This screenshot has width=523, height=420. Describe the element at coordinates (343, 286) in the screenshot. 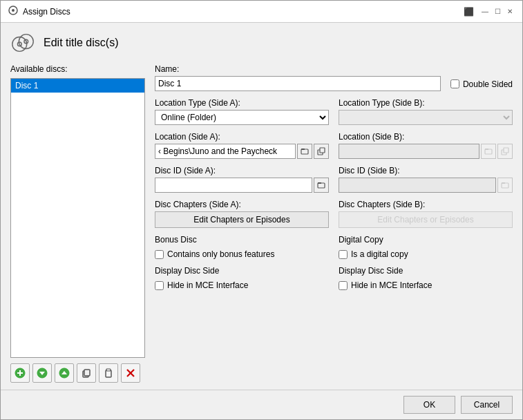

I see `hide-mce-b-checkbox` at that location.